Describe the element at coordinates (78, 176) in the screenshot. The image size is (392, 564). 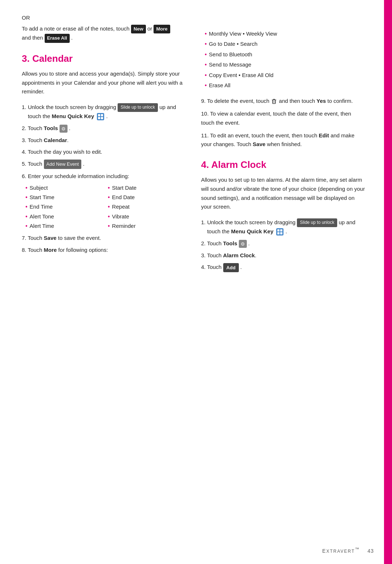
I see `step6-text: Enter your schedule information includin…` at that location.